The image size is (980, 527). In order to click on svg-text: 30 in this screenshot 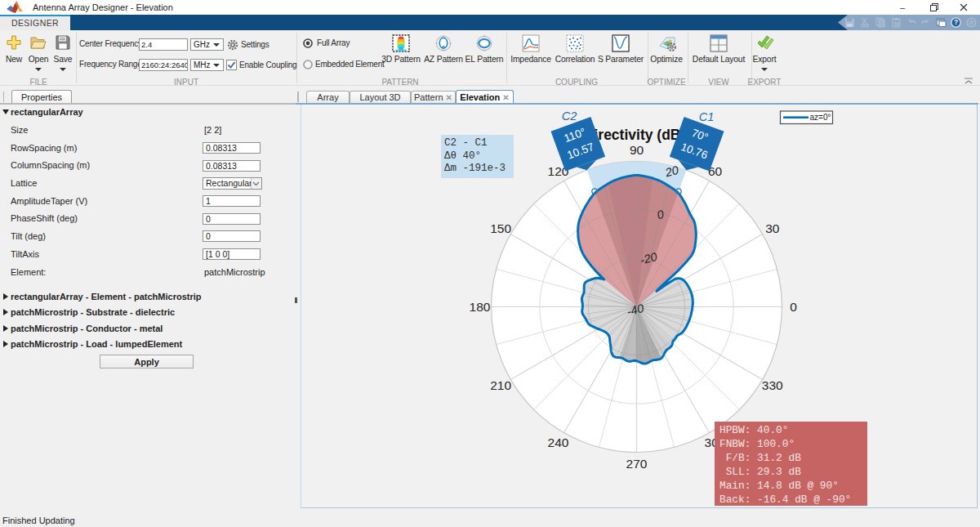, I will do `click(773, 229)`.